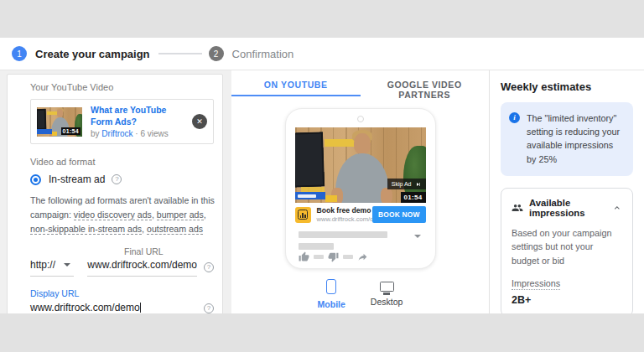 The width and height of the screenshot is (644, 352). I want to click on tab-google-video-partners: GOOGLE VIDEO PARTNERS, so click(425, 82).